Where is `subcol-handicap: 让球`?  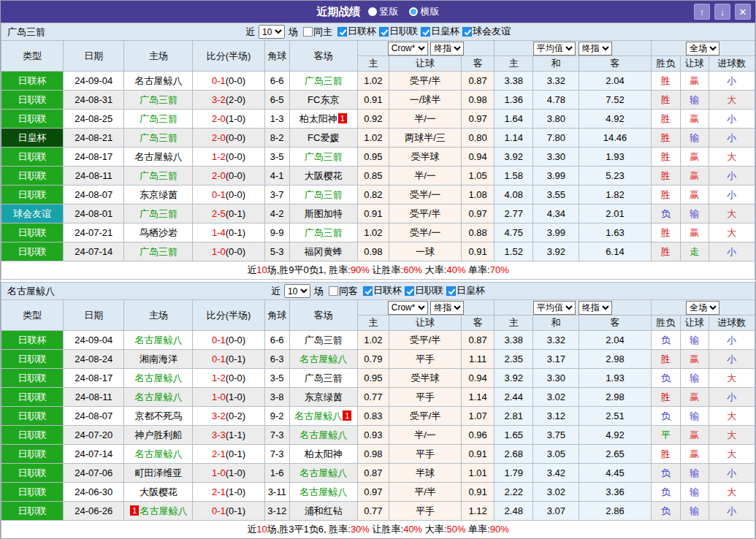 subcol-handicap: 让球 is located at coordinates (425, 323).